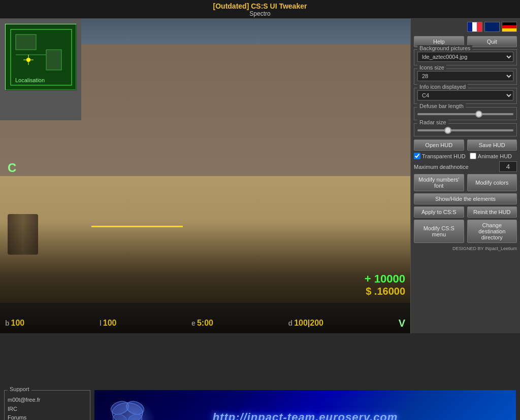  I want to click on modify-colors-button: Modify colors, so click(493, 183).